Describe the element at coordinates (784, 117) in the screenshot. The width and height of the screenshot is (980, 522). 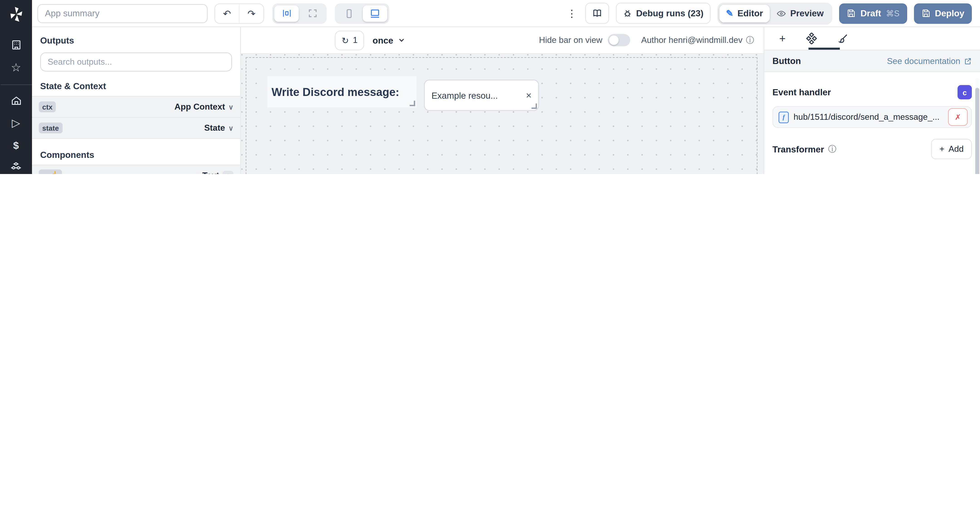
I see `function-icon: f` at that location.